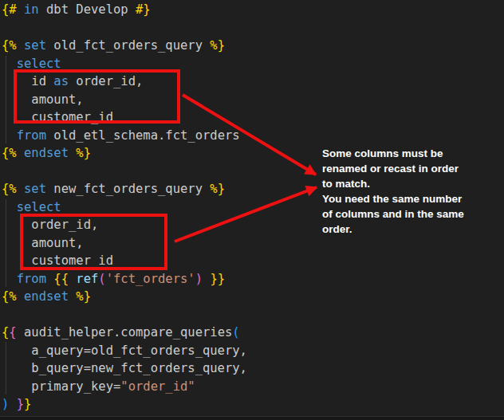  What do you see at coordinates (151, 279) in the screenshot?
I see `code-token: 'fct_orders'` at bounding box center [151, 279].